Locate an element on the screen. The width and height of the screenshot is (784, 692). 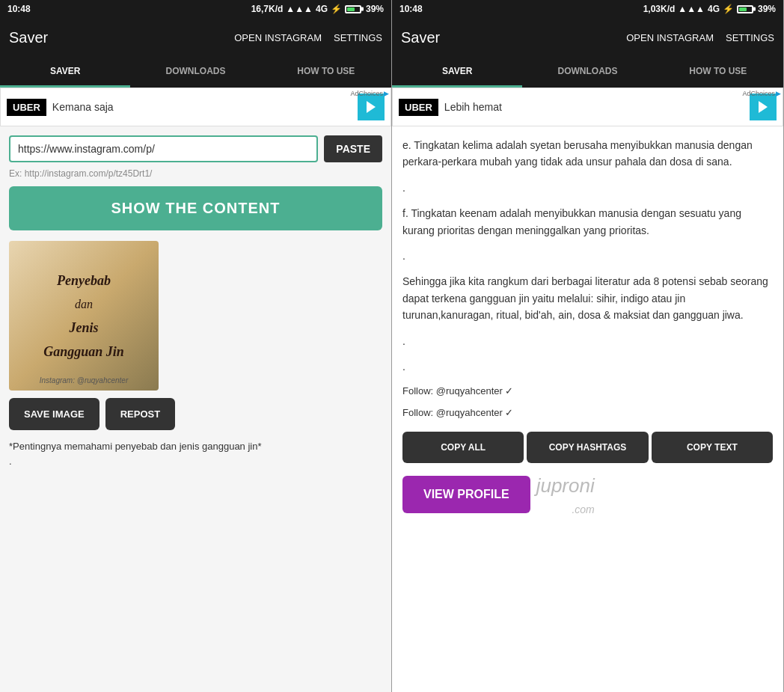
right-tab-how-to-use: HOW TO USE is located at coordinates (718, 72).